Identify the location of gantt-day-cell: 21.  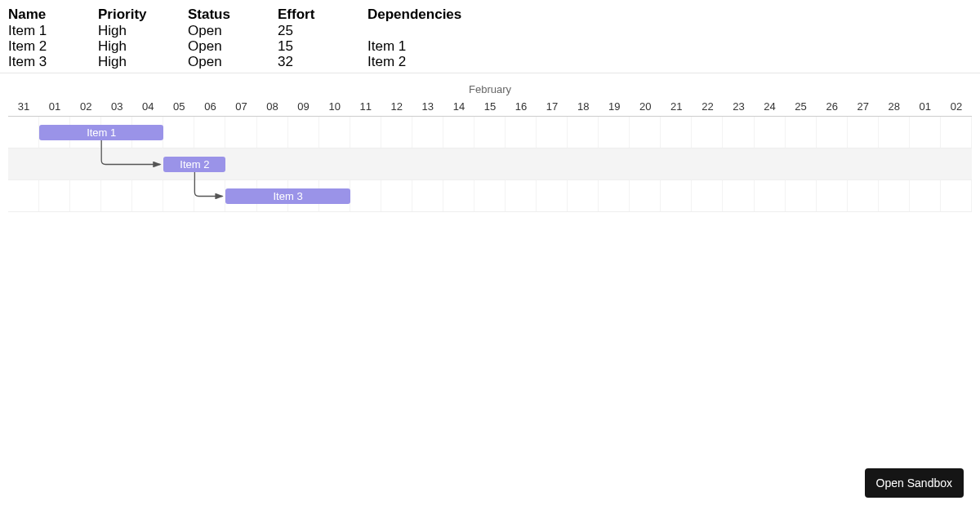
(676, 108).